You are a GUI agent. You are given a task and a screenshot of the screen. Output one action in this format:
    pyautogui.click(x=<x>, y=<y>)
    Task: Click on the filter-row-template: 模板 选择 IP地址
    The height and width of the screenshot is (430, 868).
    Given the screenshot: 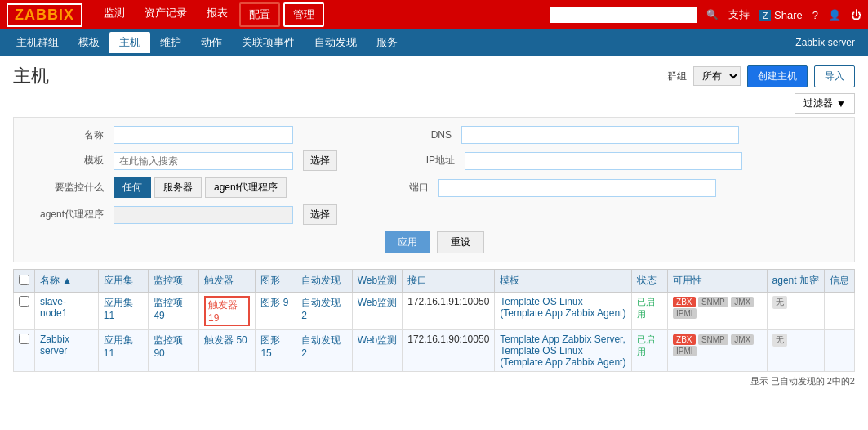 What is the action you would take?
    pyautogui.click(x=434, y=160)
    